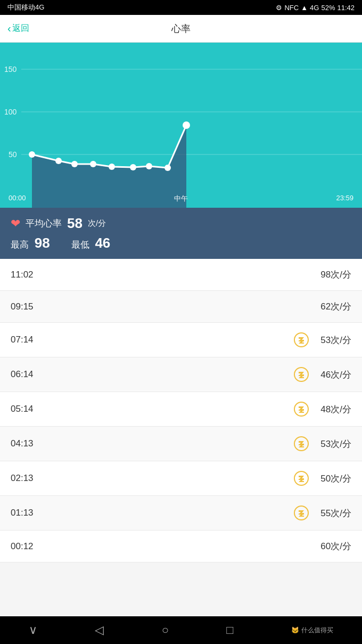 The image size is (362, 644). What do you see at coordinates (75, 224) in the screenshot?
I see `avg-value: 58` at bounding box center [75, 224].